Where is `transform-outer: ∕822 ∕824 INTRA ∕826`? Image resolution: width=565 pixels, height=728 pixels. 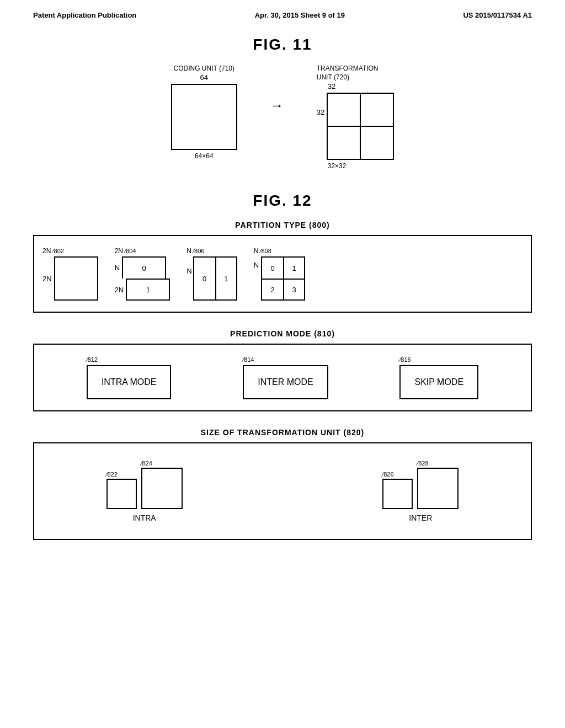
transform-outer: ∕822 ∕824 INTRA ∕826 is located at coordinates (282, 491).